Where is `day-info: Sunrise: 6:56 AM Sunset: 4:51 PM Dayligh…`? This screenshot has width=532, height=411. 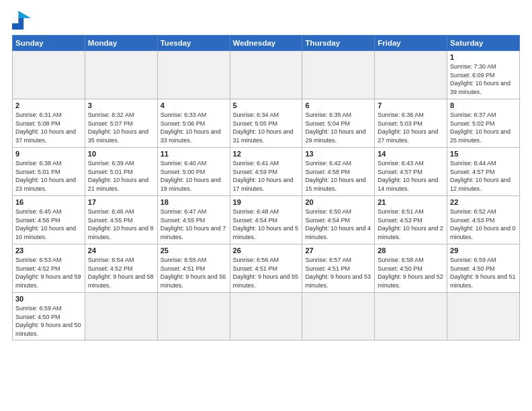
day-info: Sunrise: 6:56 AM Sunset: 4:51 PM Dayligh… is located at coordinates (266, 273).